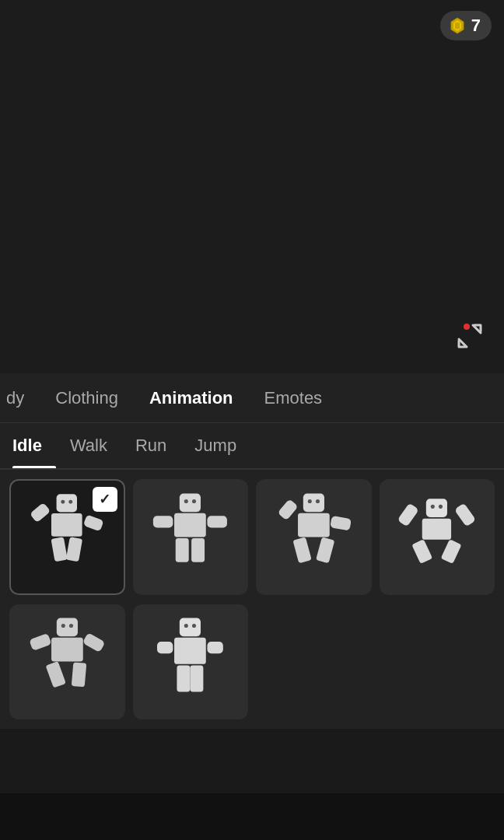 The width and height of the screenshot is (504, 840). I want to click on robux-icon, so click(457, 26).